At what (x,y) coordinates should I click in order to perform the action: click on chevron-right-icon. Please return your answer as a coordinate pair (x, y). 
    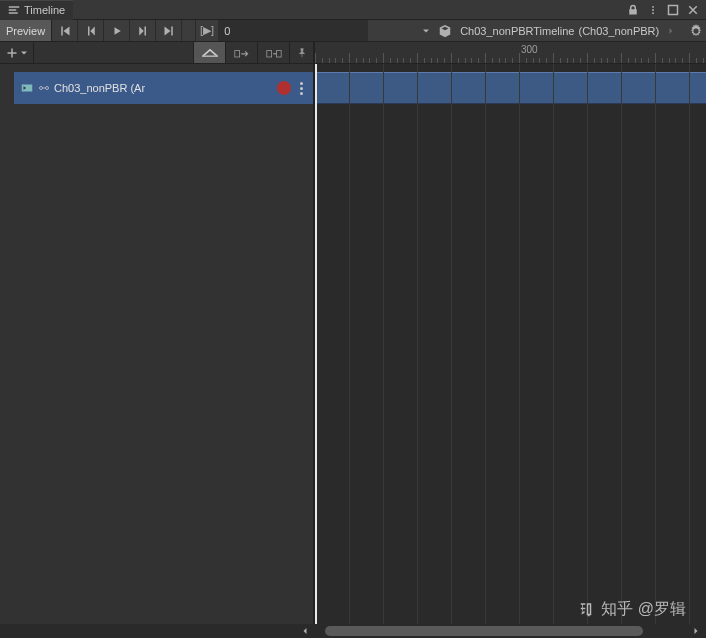
    Looking at the image, I should click on (671, 31).